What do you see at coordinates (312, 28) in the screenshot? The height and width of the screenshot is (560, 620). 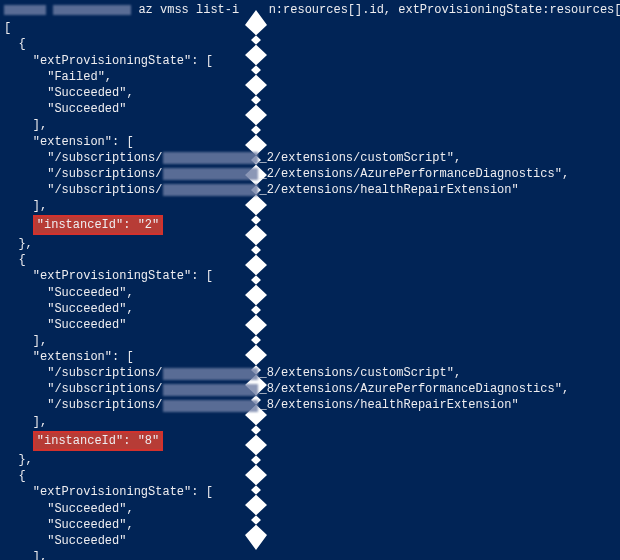 I see `json-open-bracket: [` at bounding box center [312, 28].